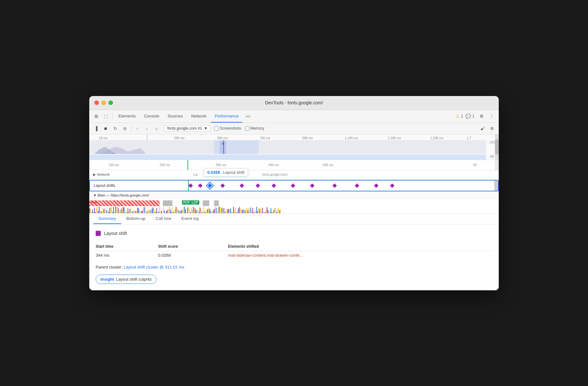 The width and height of the screenshot is (588, 386). What do you see at coordinates (459, 116) in the screenshot?
I see `warning-badge: ⚠ 1` at bounding box center [459, 116].